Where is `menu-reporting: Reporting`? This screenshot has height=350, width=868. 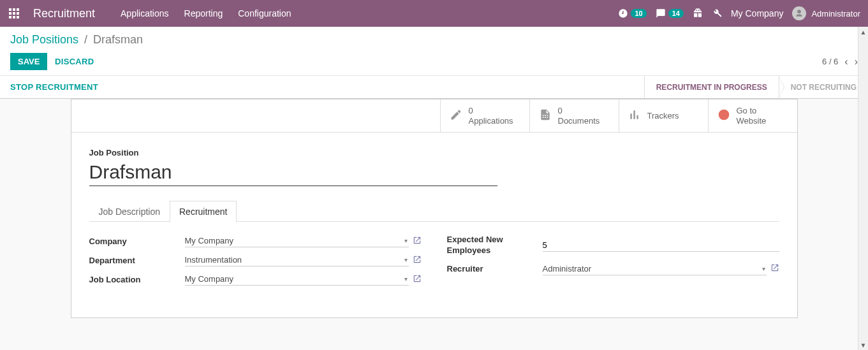
menu-reporting: Reporting is located at coordinates (204, 13).